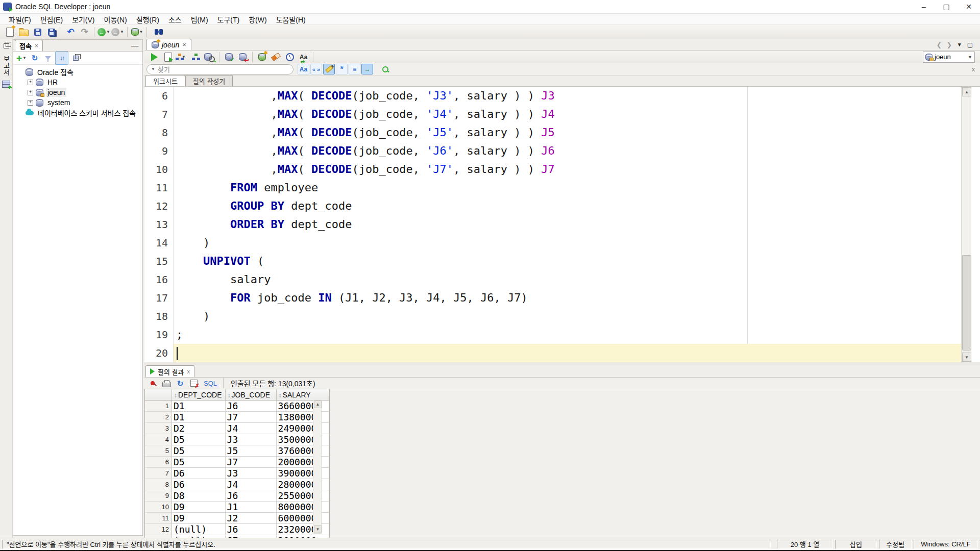 This screenshot has width=980, height=551. What do you see at coordinates (78, 72) in the screenshot?
I see `tree-item-oracle-접속: Oracle 접속` at bounding box center [78, 72].